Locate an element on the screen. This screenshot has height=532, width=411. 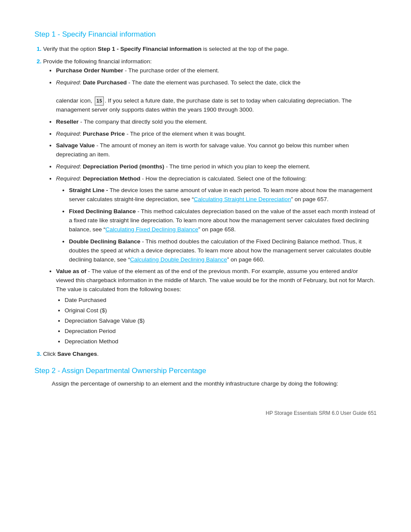
purchase-price-text: - The price of the element when it was b… is located at coordinates (185, 134).